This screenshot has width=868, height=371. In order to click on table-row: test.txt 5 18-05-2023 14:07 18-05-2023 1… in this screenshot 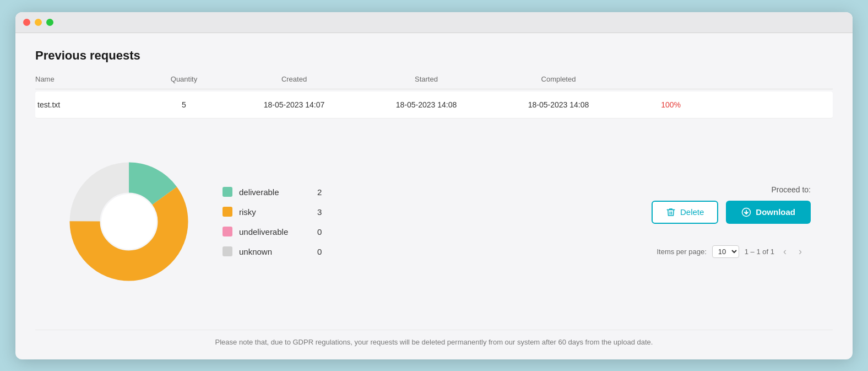, I will do `click(434, 105)`.